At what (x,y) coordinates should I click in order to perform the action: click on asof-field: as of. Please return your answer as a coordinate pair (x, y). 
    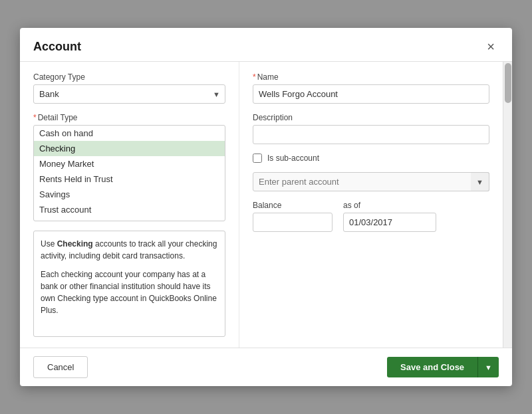
    Looking at the image, I should click on (390, 217).